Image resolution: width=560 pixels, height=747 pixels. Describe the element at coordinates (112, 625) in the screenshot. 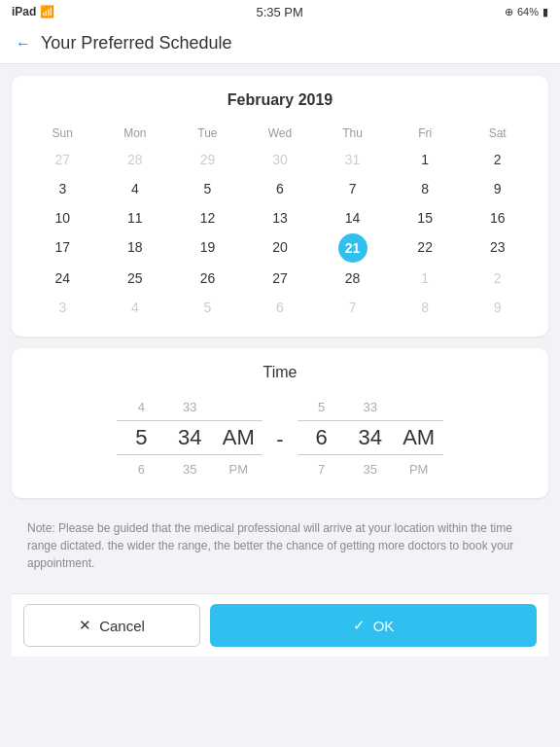

I see `cancel-button: ✕ Cancel` at that location.